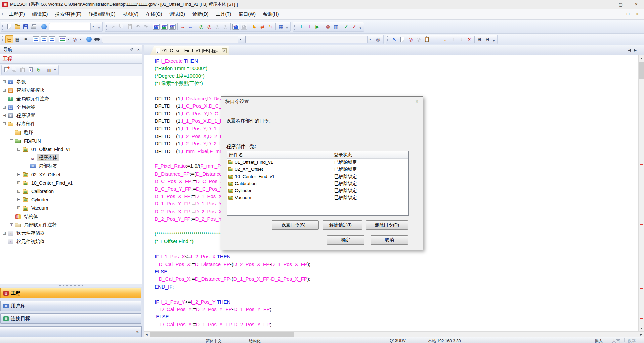 The height and width of the screenshot is (343, 644). Describe the element at coordinates (618, 14) in the screenshot. I see `mdi-minimize-button: —` at that location.